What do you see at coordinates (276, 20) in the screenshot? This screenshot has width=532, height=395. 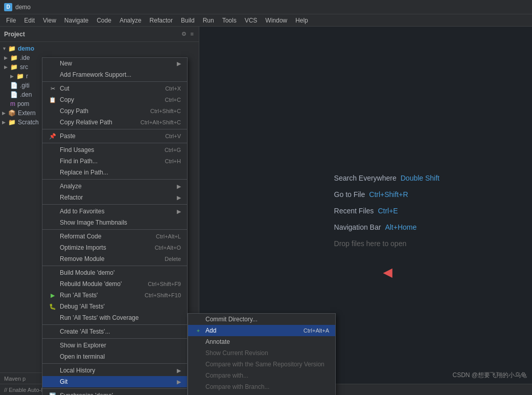 I see `menu-window: Window` at bounding box center [276, 20].